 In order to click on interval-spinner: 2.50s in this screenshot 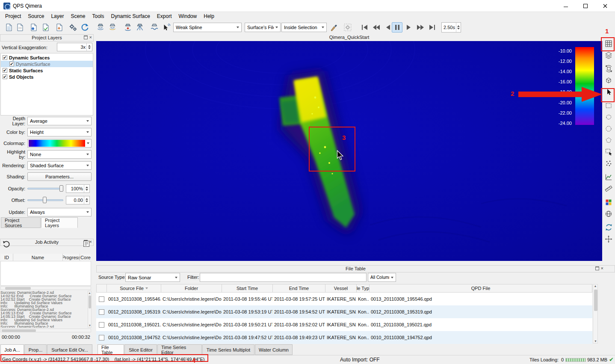, I will do `click(451, 27)`.